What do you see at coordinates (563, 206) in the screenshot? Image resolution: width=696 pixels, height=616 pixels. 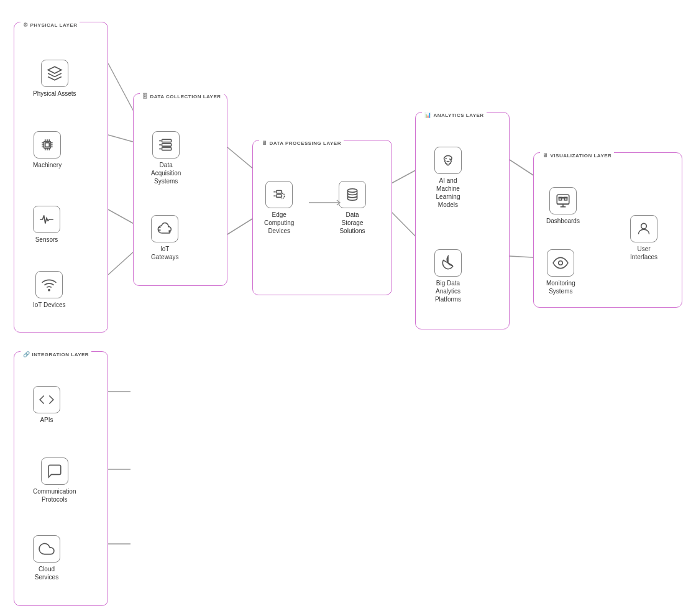 I see `dashboards-node: Dashboards` at bounding box center [563, 206].